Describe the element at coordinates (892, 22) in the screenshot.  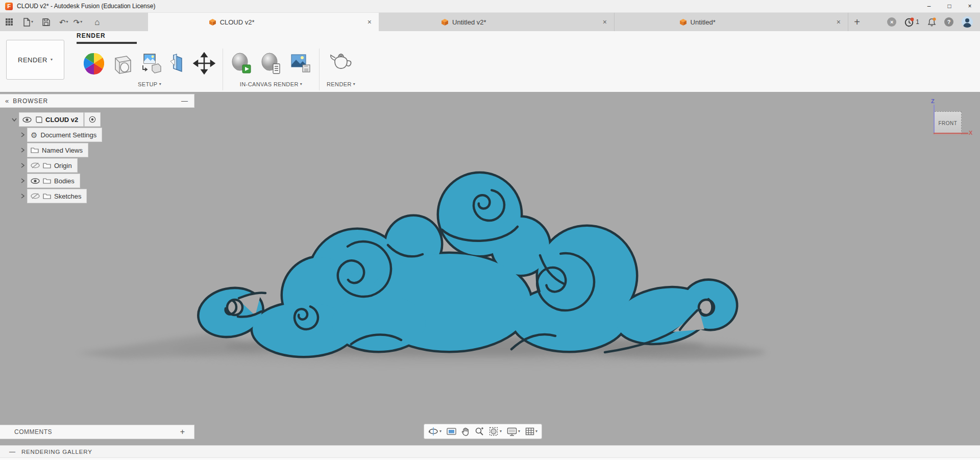
I see `extensions-button: ×` at that location.